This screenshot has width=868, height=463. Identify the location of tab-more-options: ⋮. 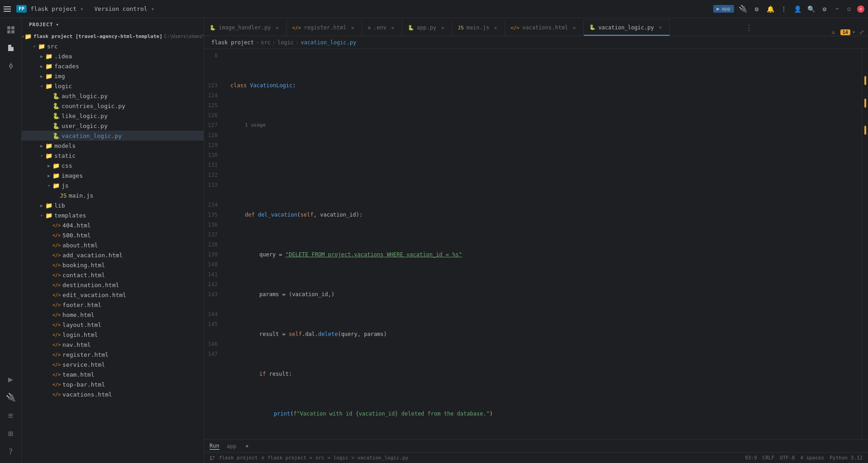
(749, 28).